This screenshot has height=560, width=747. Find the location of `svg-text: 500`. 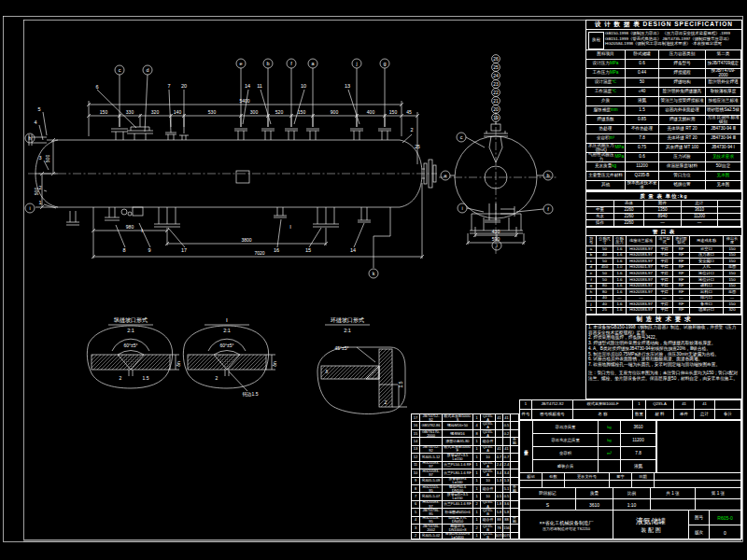

svg-text: 500 is located at coordinates (48, 159).